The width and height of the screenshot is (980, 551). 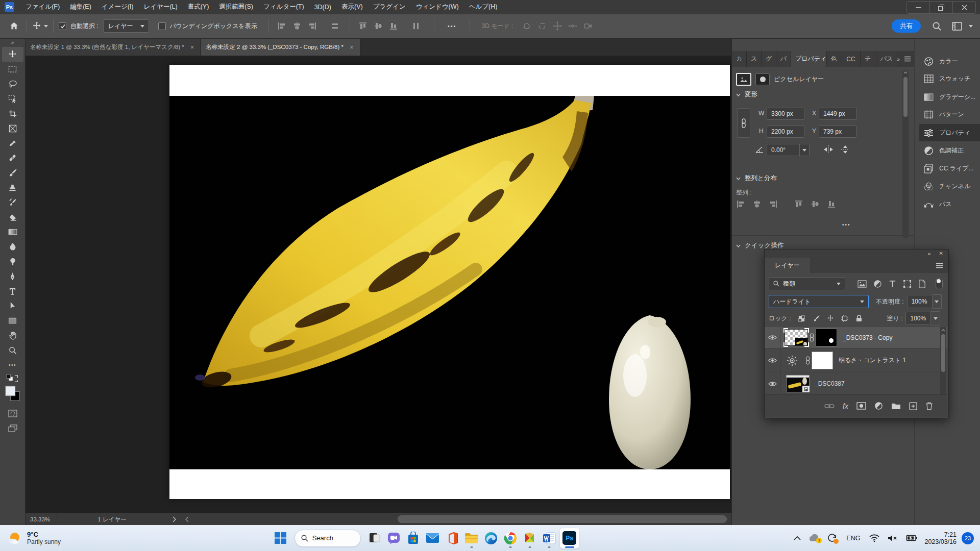 What do you see at coordinates (117, 7) in the screenshot?
I see `menu-image: イメージ(I)` at bounding box center [117, 7].